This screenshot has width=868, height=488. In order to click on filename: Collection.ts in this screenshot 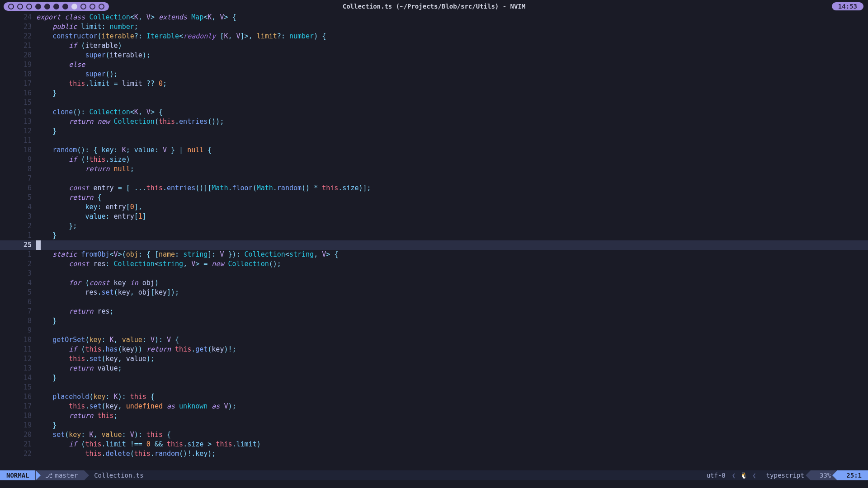, I will do `click(117, 475)`.